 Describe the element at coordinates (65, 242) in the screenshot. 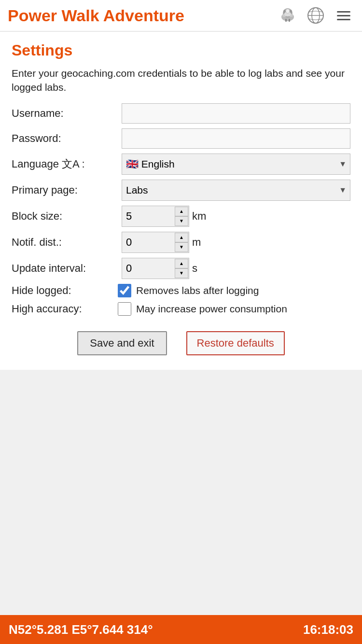

I see `notif-dist-label: Notif. dist.:` at that location.